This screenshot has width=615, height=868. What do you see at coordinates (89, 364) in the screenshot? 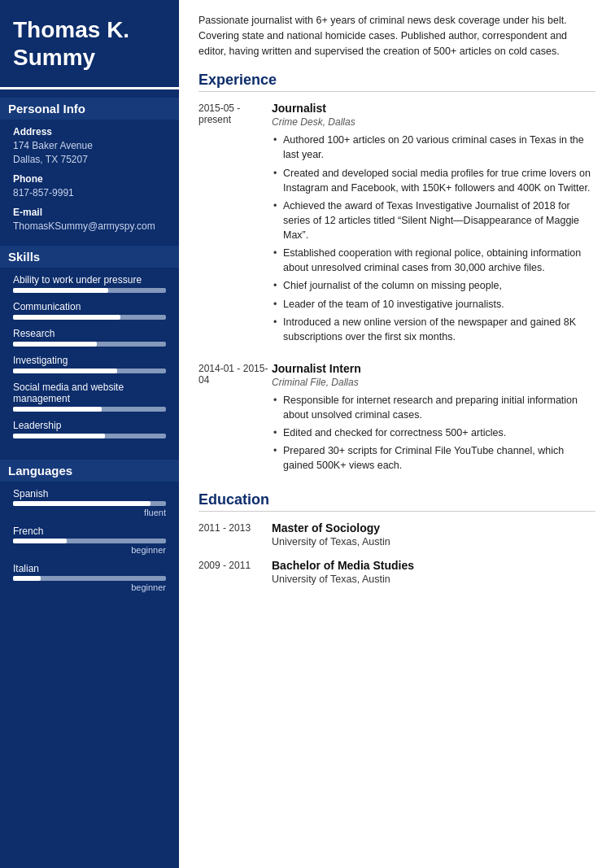
I see `skill-item: Investigating` at bounding box center [89, 364].